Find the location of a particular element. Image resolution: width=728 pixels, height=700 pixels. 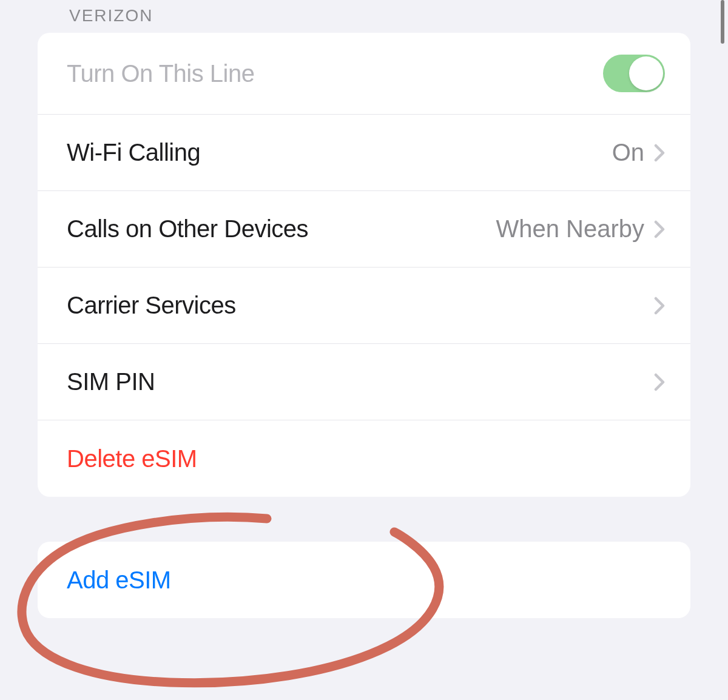

group-spacer is located at coordinates (364, 519).